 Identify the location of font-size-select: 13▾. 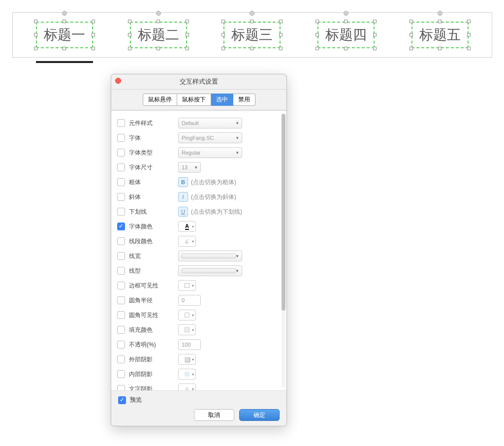
(189, 167).